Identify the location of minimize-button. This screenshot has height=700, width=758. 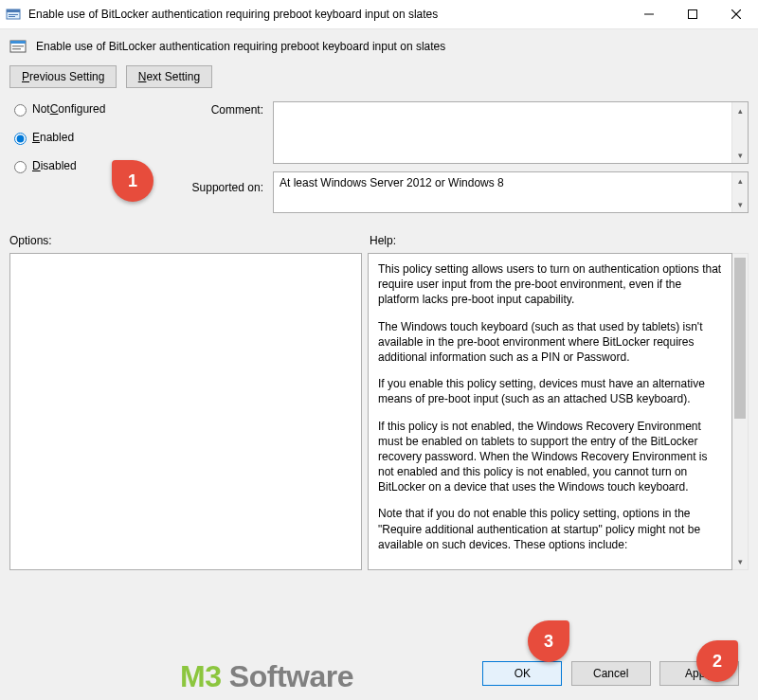
(649, 14).